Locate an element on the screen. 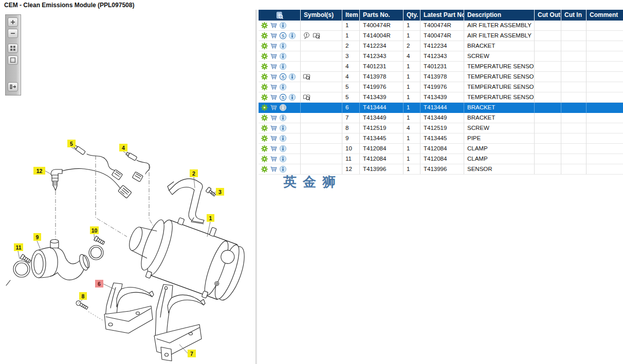 This screenshot has height=364, width=623. table-row: 9T4134451T413445PIPE is located at coordinates (441, 139).